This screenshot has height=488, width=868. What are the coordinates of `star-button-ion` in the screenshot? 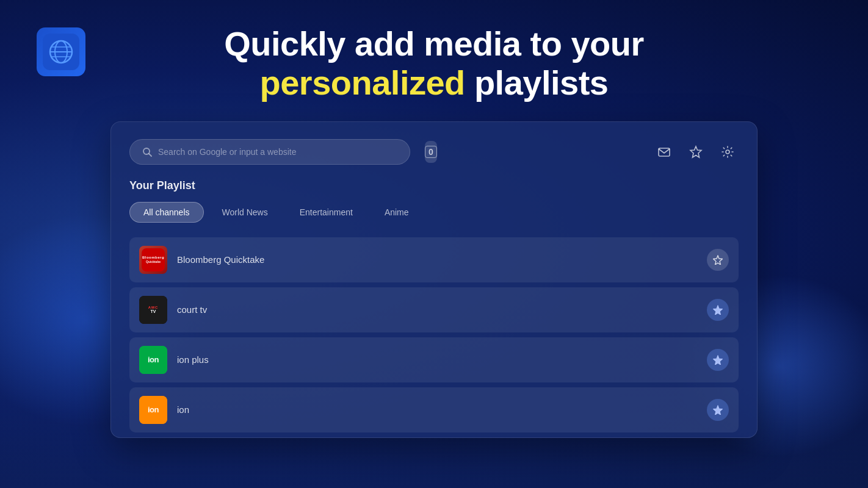 It's located at (718, 410).